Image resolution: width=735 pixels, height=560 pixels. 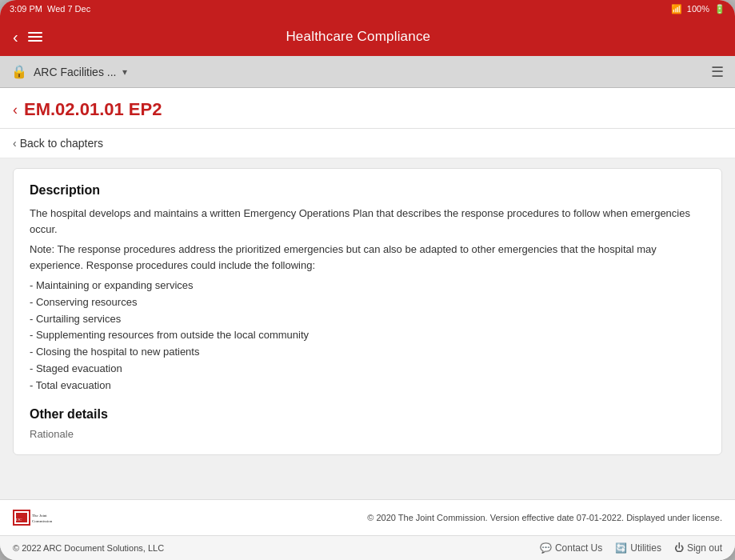 What do you see at coordinates (368, 109) in the screenshot?
I see `page-header: ‹ EM.02.01.01 EP2` at bounding box center [368, 109].